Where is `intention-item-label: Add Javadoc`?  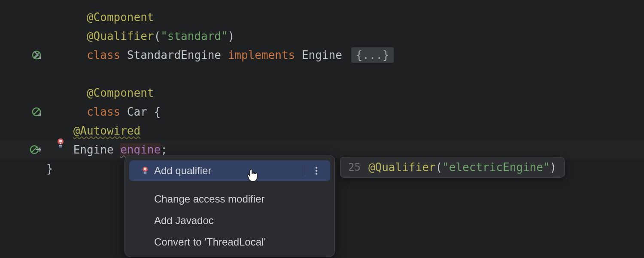 intention-item-label: Add Javadoc is located at coordinates (238, 221).